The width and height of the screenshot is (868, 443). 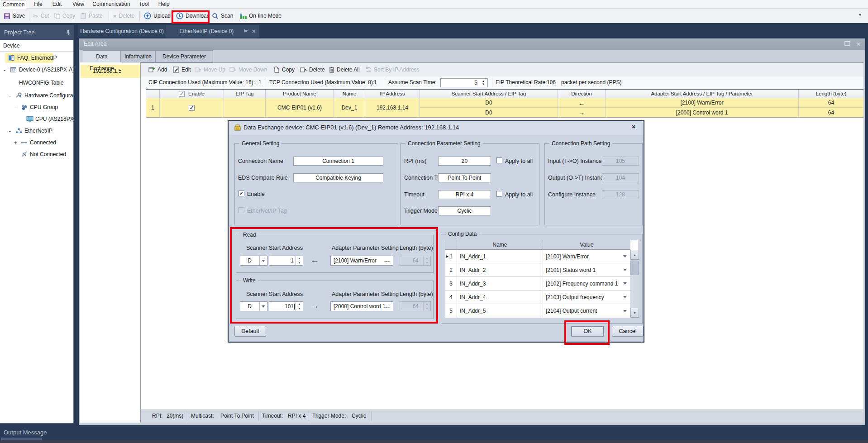 I want to click on config-value-cell: [2103] Output frequency, so click(x=587, y=297).